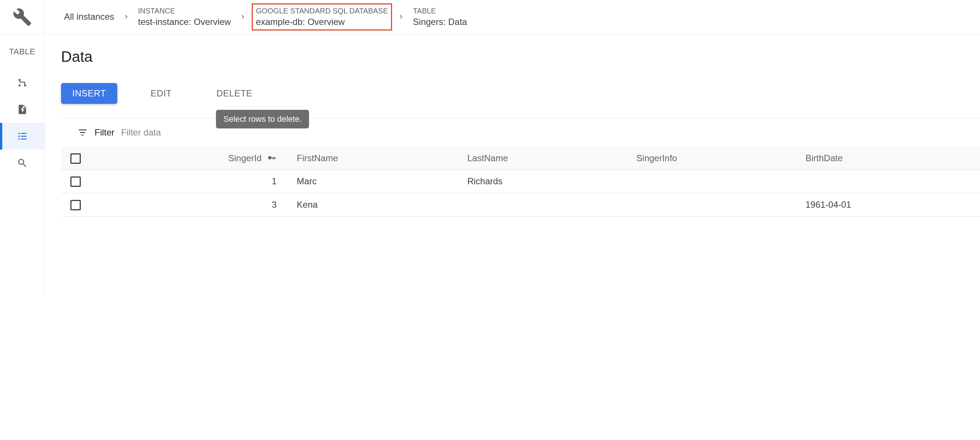 This screenshot has width=980, height=440. I want to click on breadcrumb-instance: INSTANCE test-instance: Overview, so click(185, 17).